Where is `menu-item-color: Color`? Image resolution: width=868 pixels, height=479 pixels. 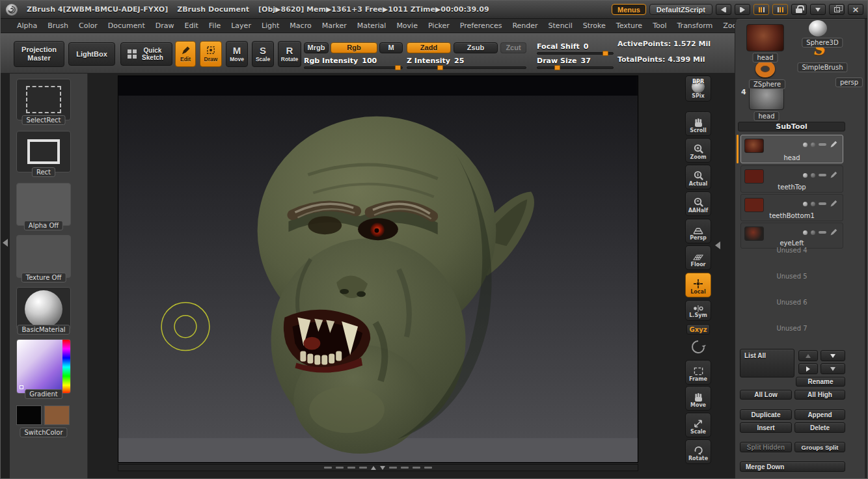 menu-item-color: Color is located at coordinates (88, 26).